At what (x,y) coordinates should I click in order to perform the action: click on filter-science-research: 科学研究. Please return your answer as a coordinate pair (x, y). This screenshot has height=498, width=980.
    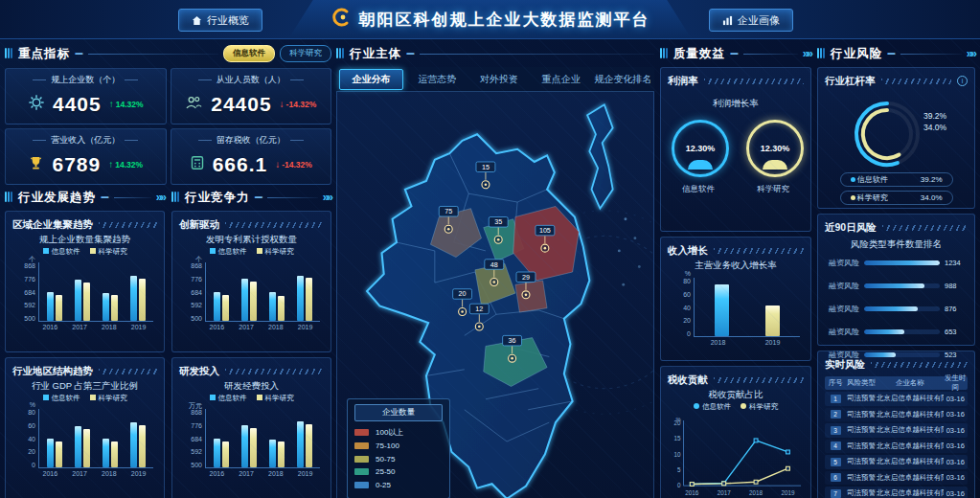
    Looking at the image, I should click on (306, 54).